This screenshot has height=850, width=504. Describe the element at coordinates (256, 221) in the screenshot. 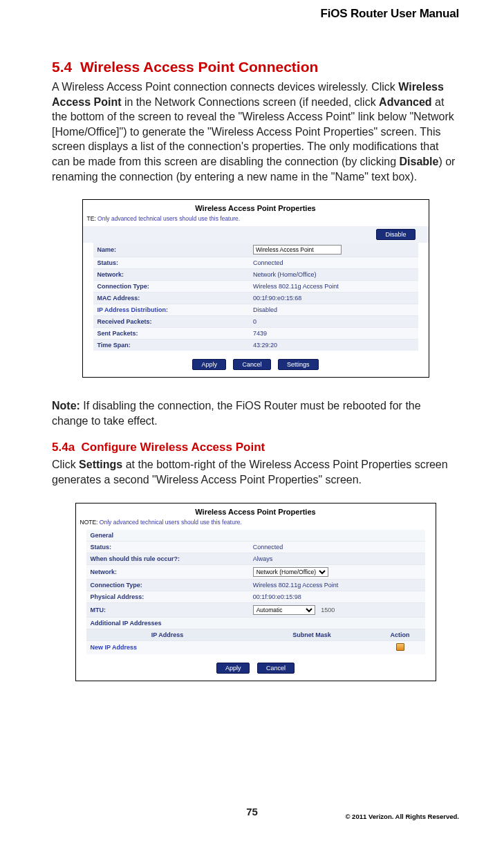

I see `panel1-note: TE: Only advanced technical users should…` at that location.